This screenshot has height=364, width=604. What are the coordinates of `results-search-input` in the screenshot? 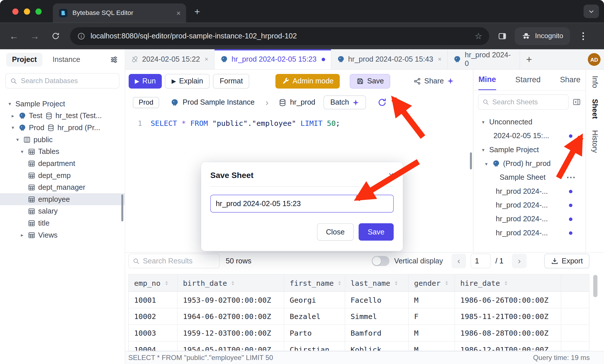 It's located at (179, 261).